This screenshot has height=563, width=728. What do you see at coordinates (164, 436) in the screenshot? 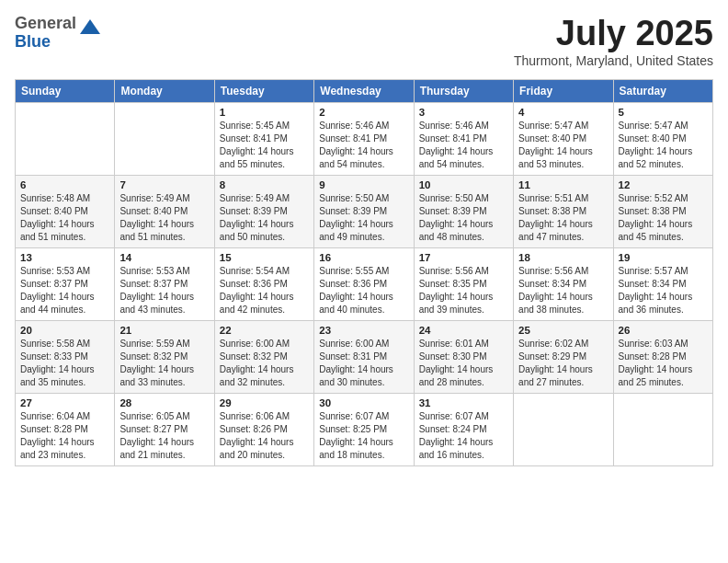
I see `day-info: Sunrise: 6:05 AM Sunset: 8:27 PM Dayligh…` at bounding box center [164, 436].